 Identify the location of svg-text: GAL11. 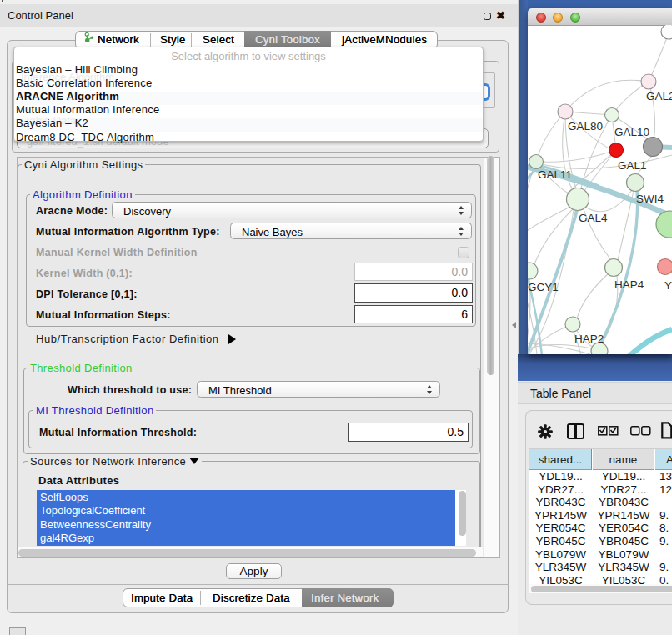
(555, 175).